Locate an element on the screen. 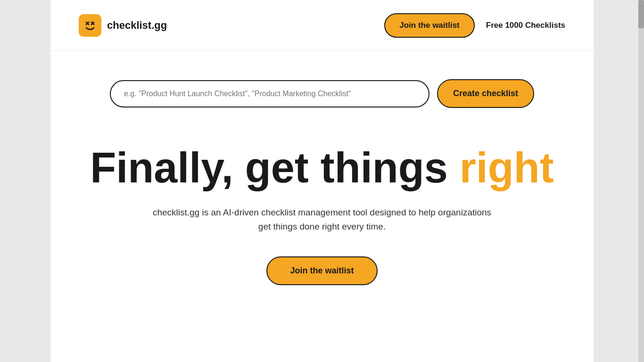  hero-waitlist-button: Join the waitlist is located at coordinates (322, 271).